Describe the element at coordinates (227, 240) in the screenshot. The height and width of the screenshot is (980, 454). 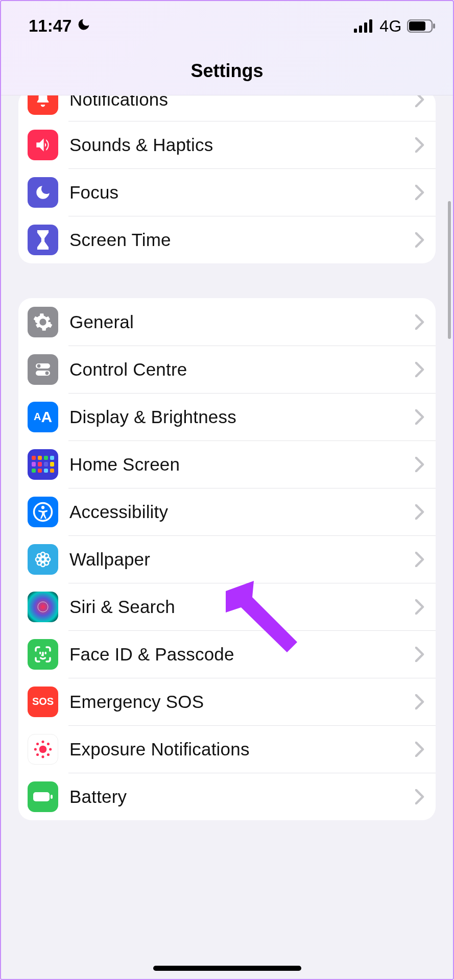
I see `settings-row-screen-time: Screen Time` at that location.